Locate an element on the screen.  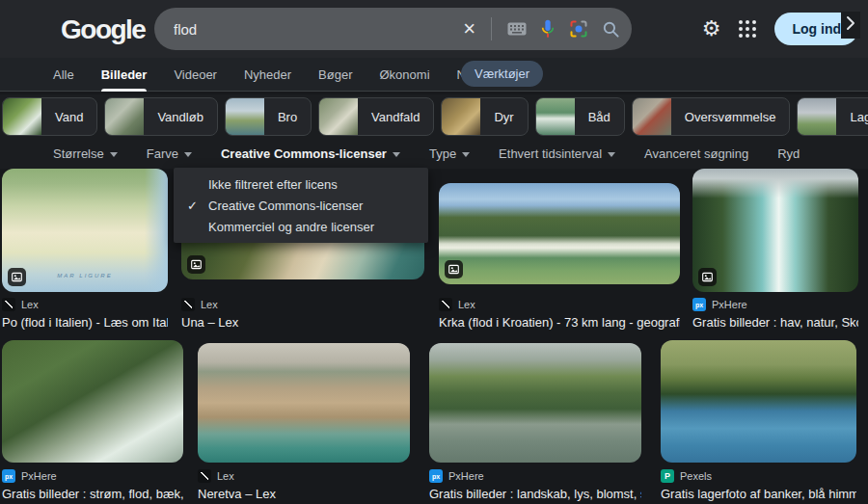
apps-grid-icon is located at coordinates (747, 29).